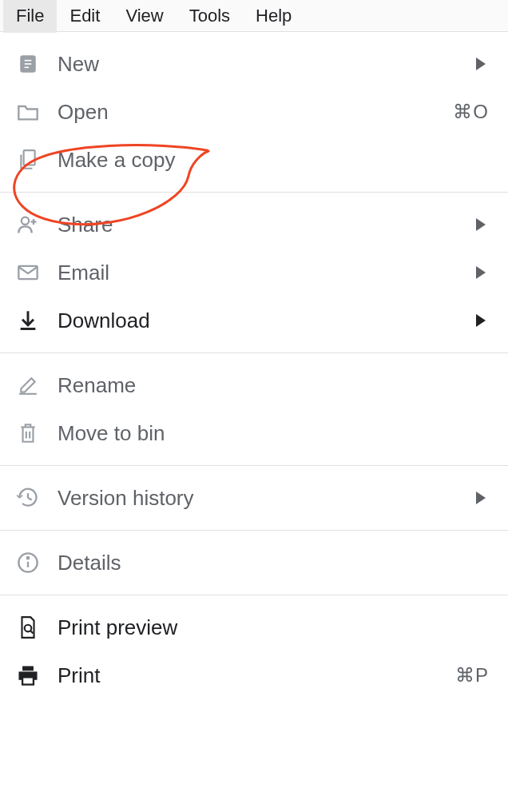  I want to click on history-icon, so click(28, 498).